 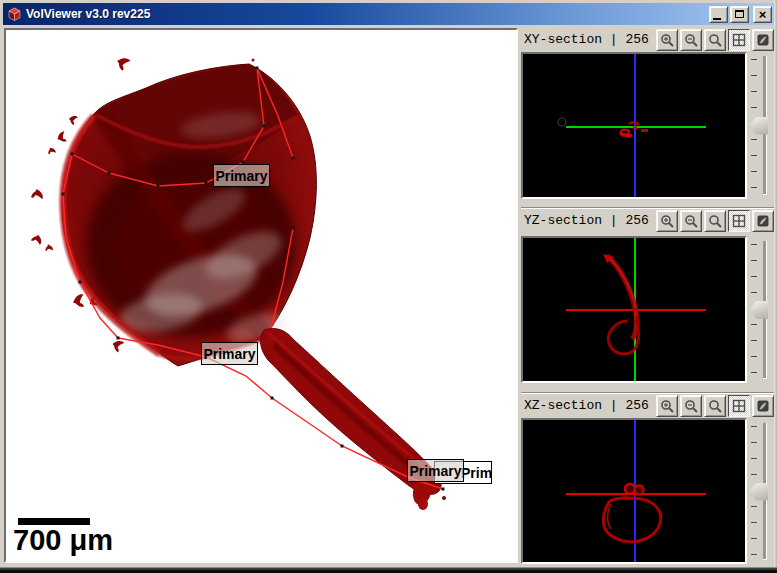 What do you see at coordinates (648, 40) in the screenshot?
I see `xy-section-header: XY-section | 256` at bounding box center [648, 40].